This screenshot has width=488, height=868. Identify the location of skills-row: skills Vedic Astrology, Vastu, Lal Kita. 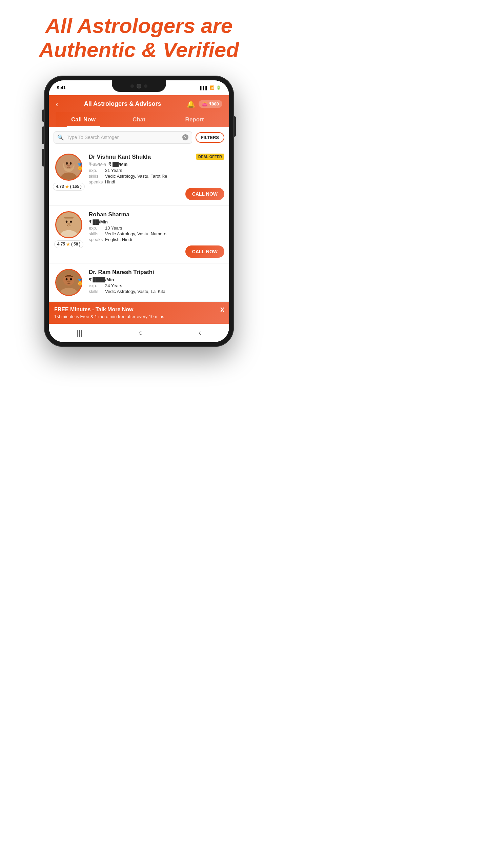
(157, 292).